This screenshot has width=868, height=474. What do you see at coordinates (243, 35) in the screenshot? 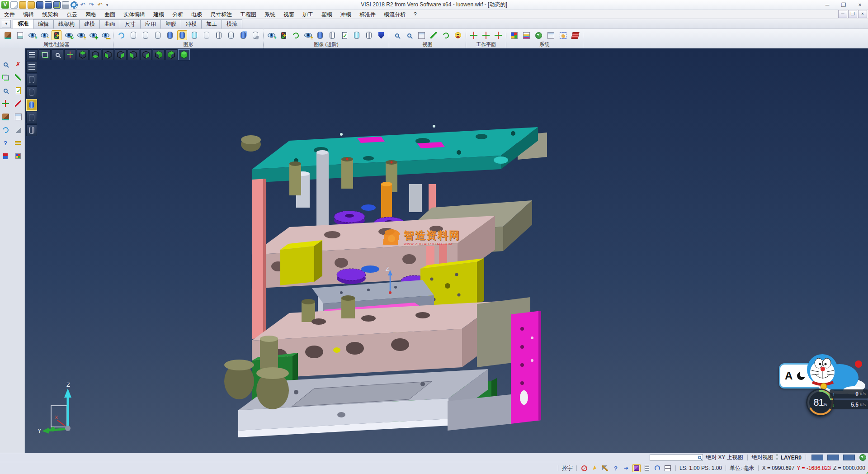
I see `copy-cylinder-icon` at bounding box center [243, 35].